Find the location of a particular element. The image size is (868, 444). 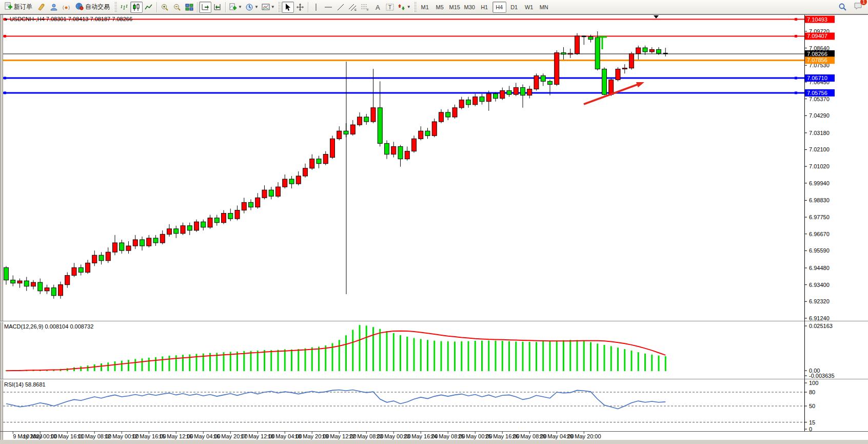

svg-text: 7.06710 is located at coordinates (817, 78).